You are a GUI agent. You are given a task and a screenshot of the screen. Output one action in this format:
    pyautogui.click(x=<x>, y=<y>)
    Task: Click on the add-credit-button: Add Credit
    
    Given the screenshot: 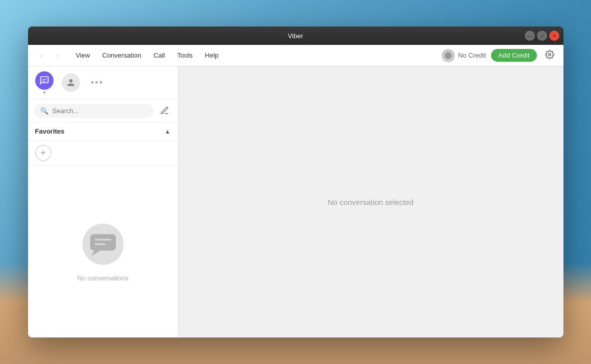 What is the action you would take?
    pyautogui.click(x=514, y=55)
    